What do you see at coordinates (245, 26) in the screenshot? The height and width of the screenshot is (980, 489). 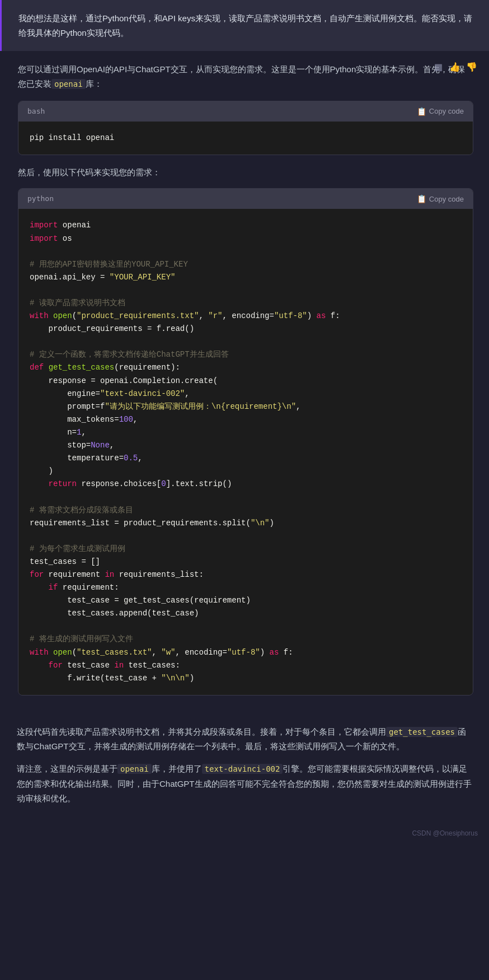 I see `user-message-text: 我的想法是这样，通过Python代码，和API keys来实现，读取产品需求说明…` at bounding box center [245, 26].